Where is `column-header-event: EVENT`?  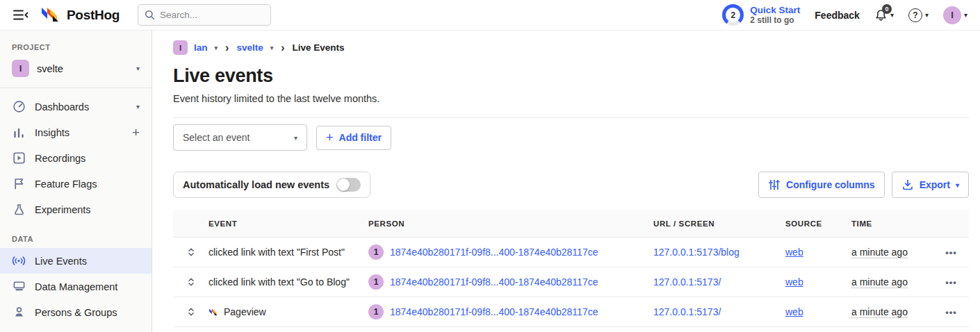
column-header-event: EVENT is located at coordinates (288, 224).